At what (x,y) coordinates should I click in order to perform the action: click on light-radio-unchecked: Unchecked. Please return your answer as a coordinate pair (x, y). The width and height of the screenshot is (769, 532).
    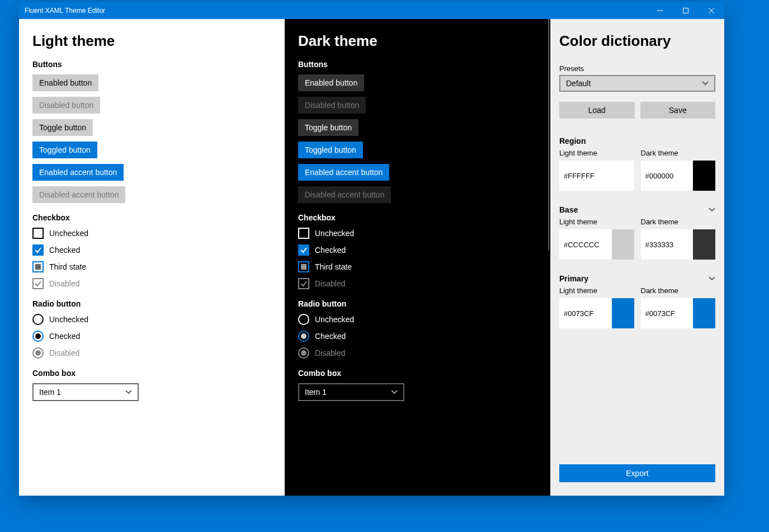
    Looking at the image, I should click on (152, 319).